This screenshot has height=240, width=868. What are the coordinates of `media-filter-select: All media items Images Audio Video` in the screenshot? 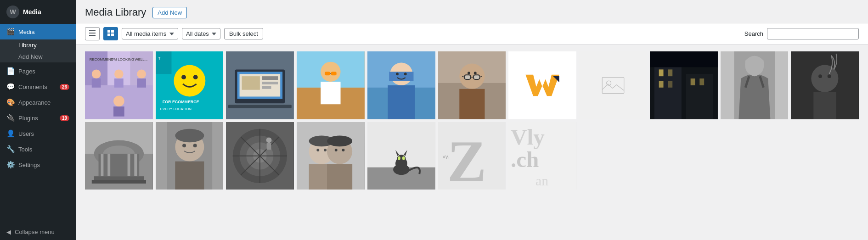 It's located at (150, 34).